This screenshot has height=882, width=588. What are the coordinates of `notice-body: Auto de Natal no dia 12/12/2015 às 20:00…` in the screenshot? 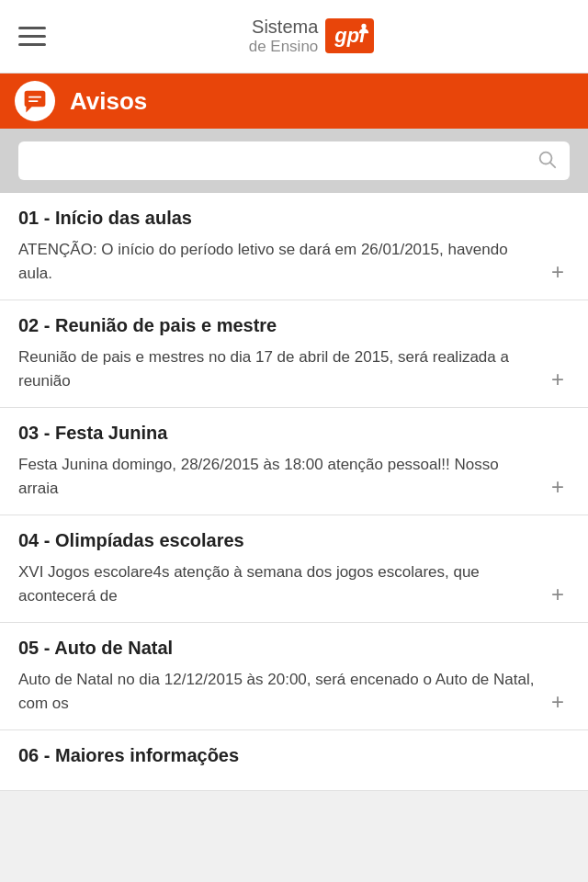 It's located at (282, 691).